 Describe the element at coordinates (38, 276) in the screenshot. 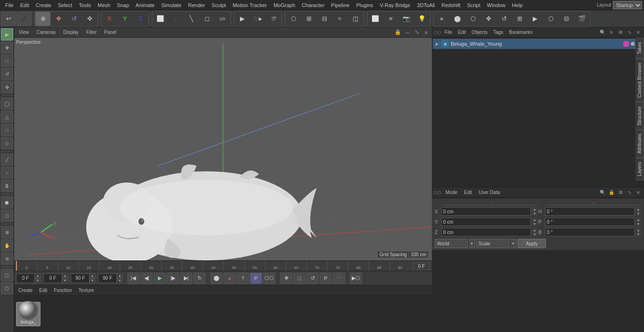

I see `start-frame-up: ▲` at that location.